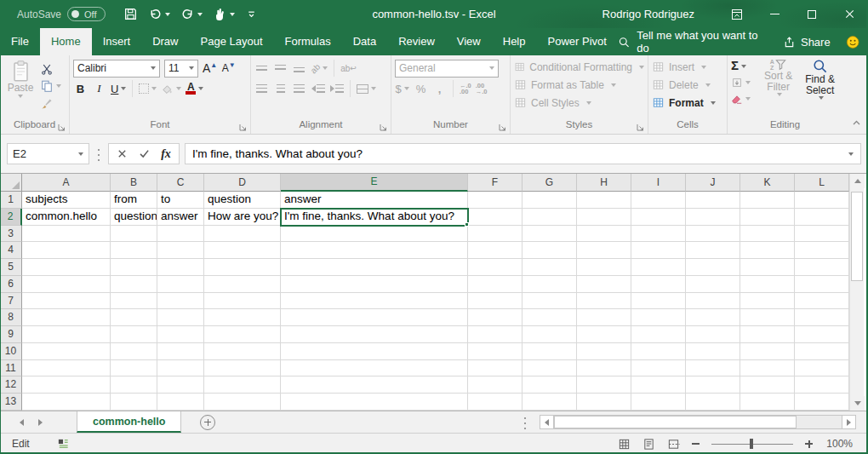  Describe the element at coordinates (180, 369) in the screenshot. I see `cell-C11` at that location.